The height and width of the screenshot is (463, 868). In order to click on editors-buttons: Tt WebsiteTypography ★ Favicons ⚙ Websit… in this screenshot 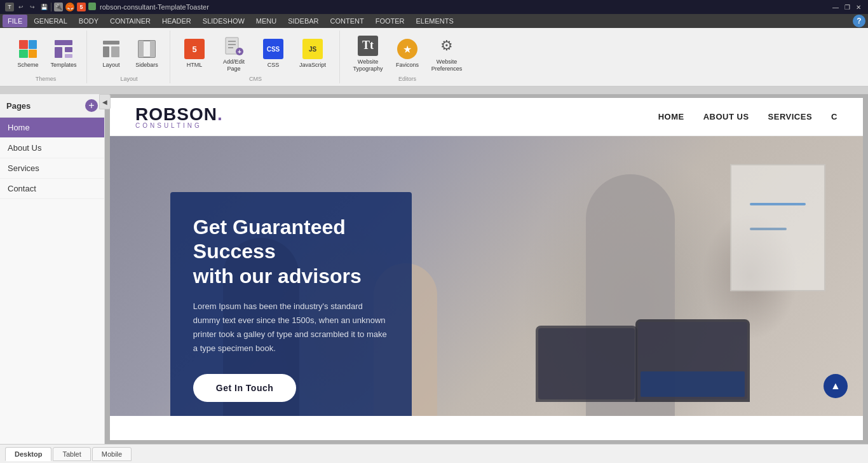, I will do `click(407, 53)`.